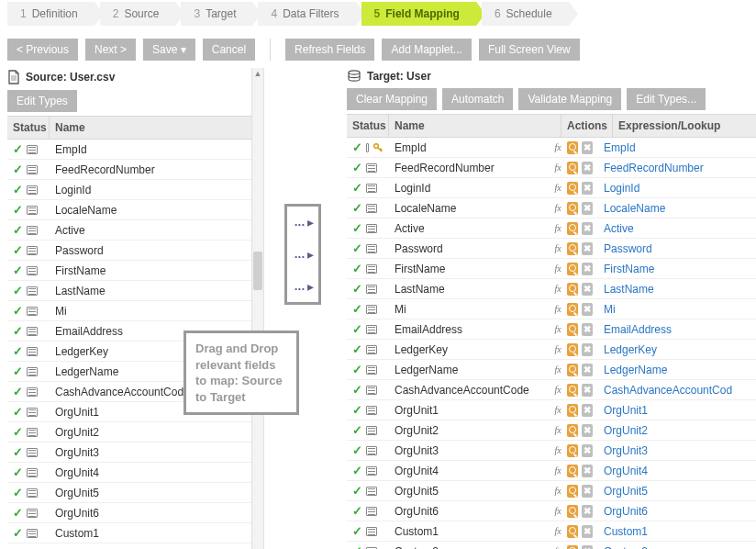  Describe the element at coordinates (551, 289) in the screenshot. I see `target-field-row: ✓LastNamefx✖LastName` at that location.